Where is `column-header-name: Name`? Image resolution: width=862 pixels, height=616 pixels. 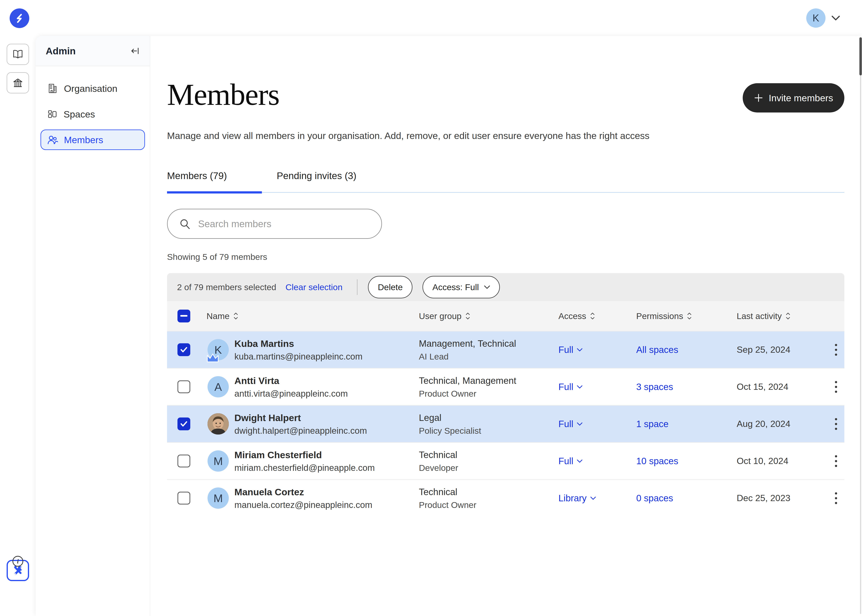
column-header-name: Name is located at coordinates (308, 316).